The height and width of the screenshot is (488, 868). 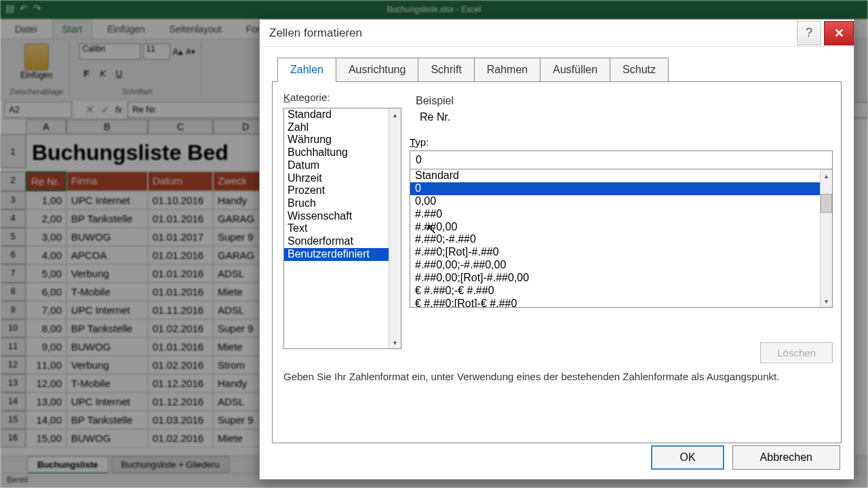 What do you see at coordinates (13, 237) in the screenshot?
I see `row-header: 5` at bounding box center [13, 237].